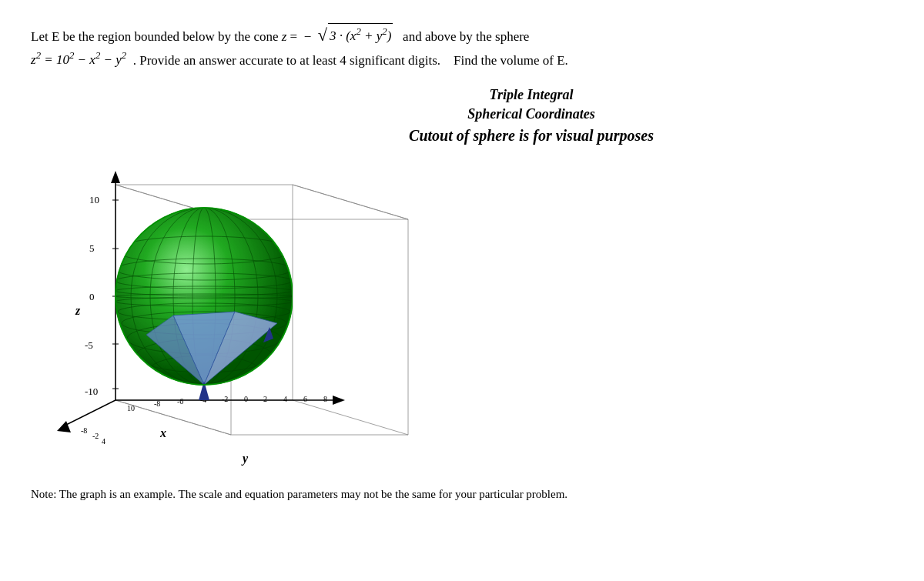  I want to click on problem-line1: Let E be the region bounded below by the…, so click(462, 35).